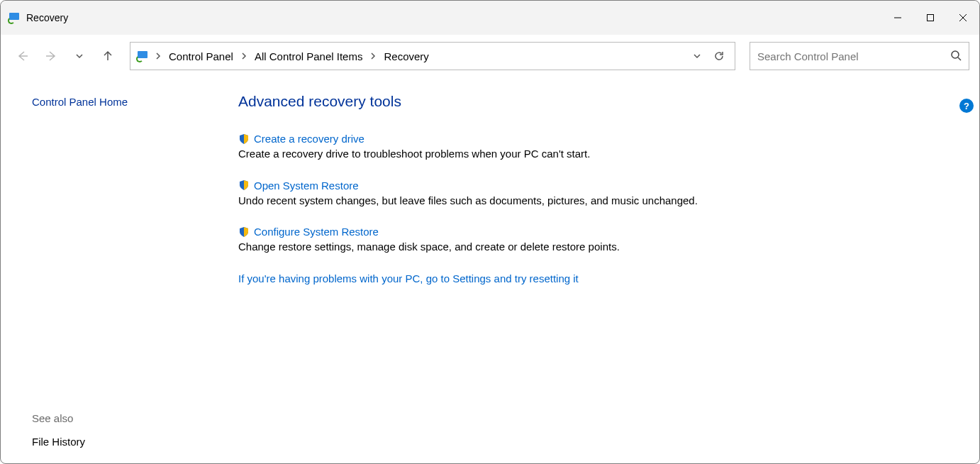 This screenshot has height=464, width=980. What do you see at coordinates (433, 56) in the screenshot?
I see `address-bar: Control Panel All Control Panel Items Re…` at bounding box center [433, 56].